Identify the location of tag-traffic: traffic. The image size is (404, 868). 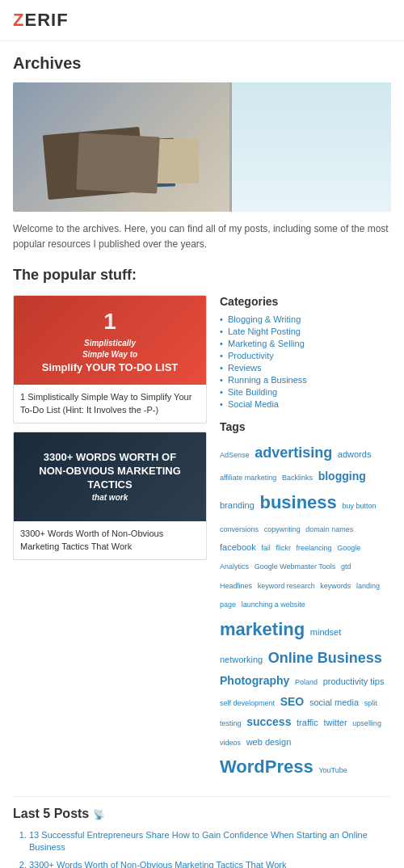
(307, 723).